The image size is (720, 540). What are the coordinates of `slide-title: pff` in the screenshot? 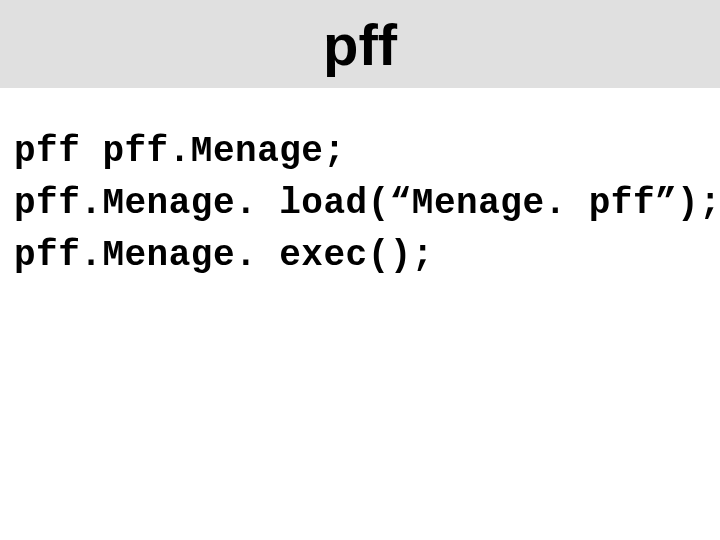 It's located at (360, 44).